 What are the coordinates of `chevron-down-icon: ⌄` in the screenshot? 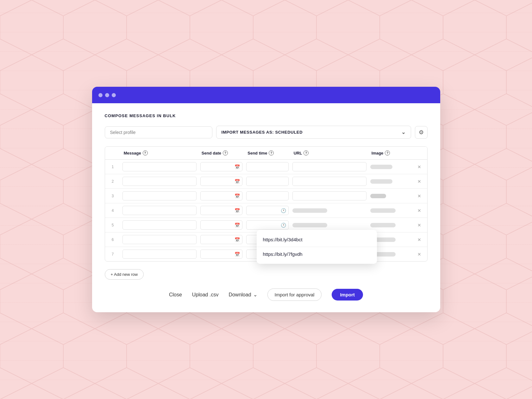 It's located at (404, 132).